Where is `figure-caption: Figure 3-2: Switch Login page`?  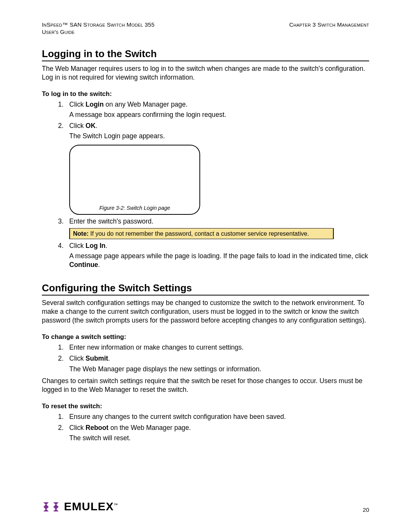
figure-caption: Figure 3-2: Switch Login page is located at coordinates (135, 208).